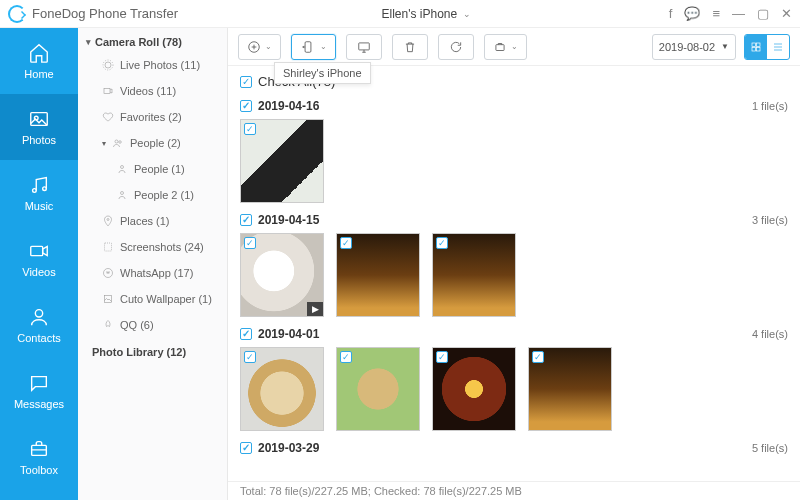 This screenshot has height=500, width=800. Describe the element at coordinates (39, 61) in the screenshot. I see `nav-home: Home` at that location.